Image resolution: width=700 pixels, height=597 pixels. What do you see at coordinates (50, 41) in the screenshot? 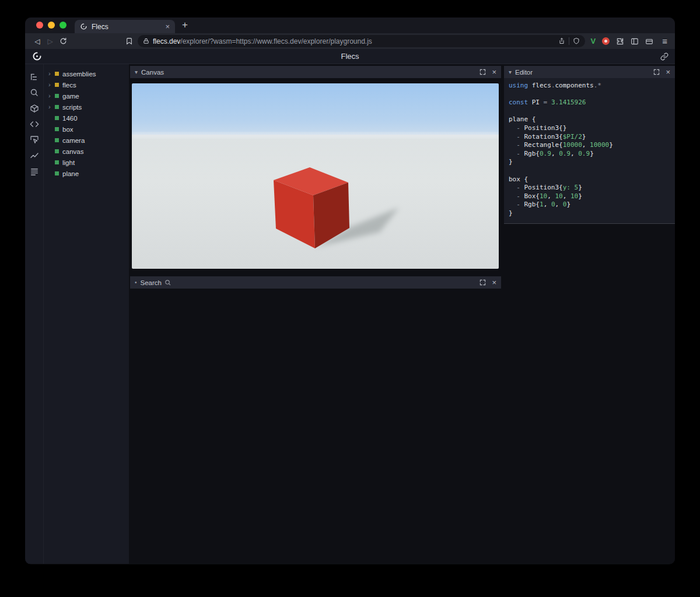
I see `forward-button: ▷` at bounding box center [50, 41].